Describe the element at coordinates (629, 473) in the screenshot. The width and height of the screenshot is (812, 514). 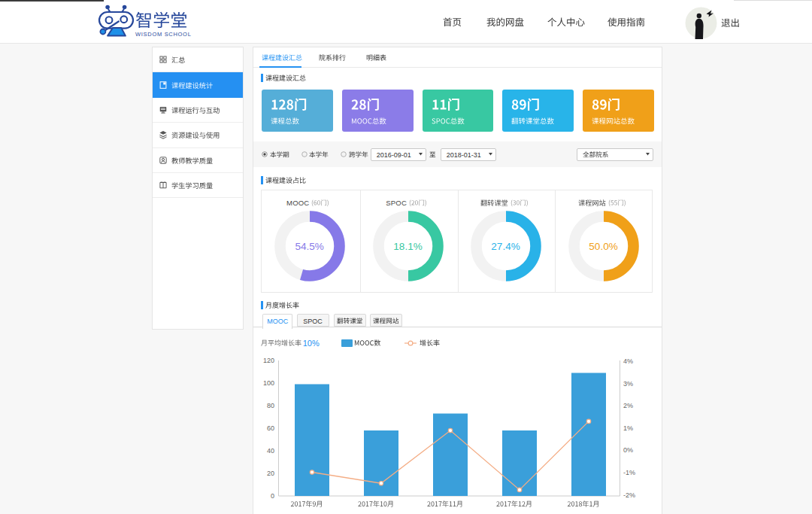
I see `svg-text: -1%` at that location.